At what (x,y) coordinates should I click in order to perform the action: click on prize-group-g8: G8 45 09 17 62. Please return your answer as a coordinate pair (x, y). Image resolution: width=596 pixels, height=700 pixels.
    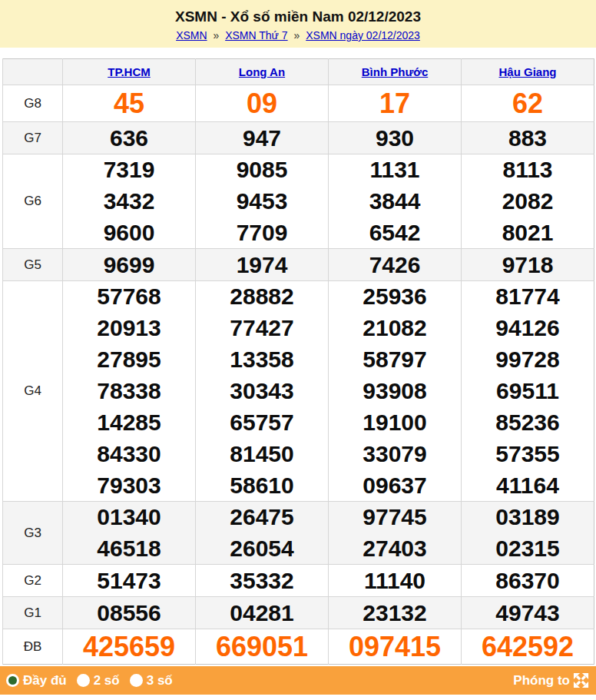
    Looking at the image, I should click on (299, 104).